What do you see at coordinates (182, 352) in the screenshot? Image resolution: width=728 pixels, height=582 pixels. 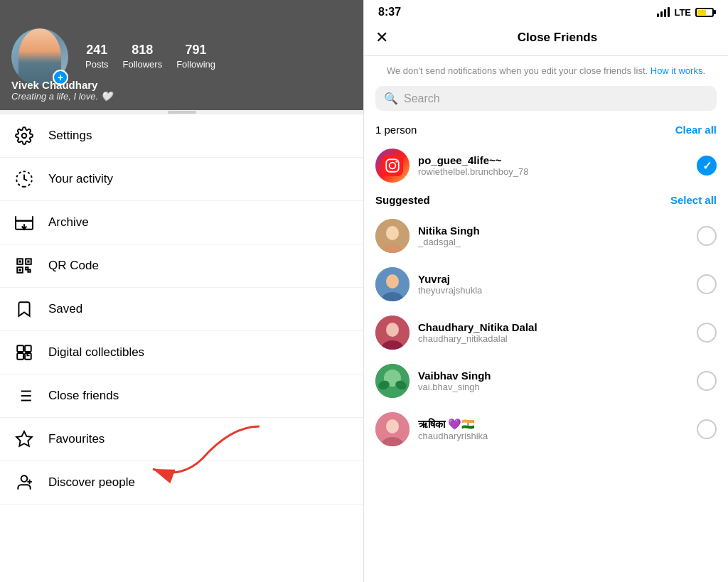 I see `menu-item-digital-collectibles: Digital collectibles` at bounding box center [182, 352].